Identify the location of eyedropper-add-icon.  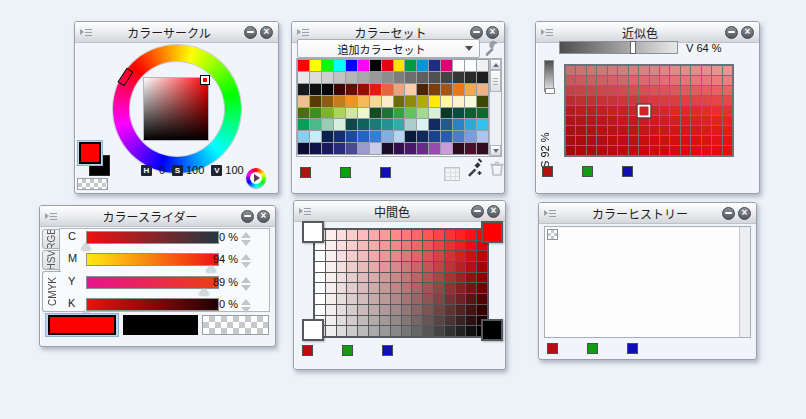
(474, 170).